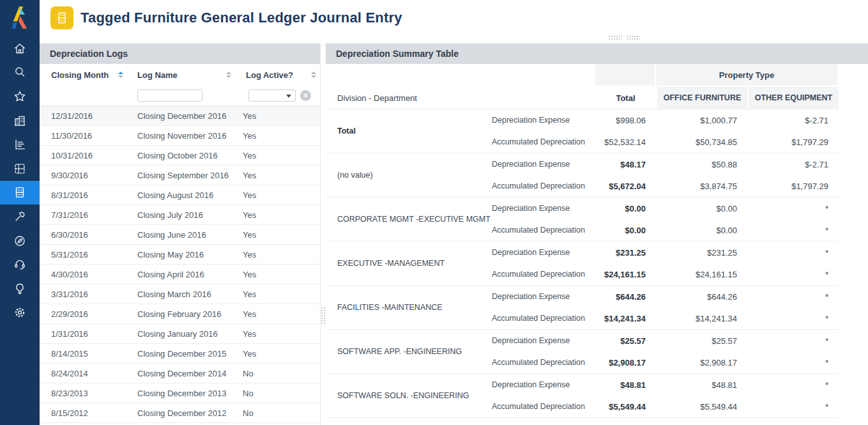 The width and height of the screenshot is (868, 425). What do you see at coordinates (20, 313) in the screenshot?
I see `settings-icon` at bounding box center [20, 313].